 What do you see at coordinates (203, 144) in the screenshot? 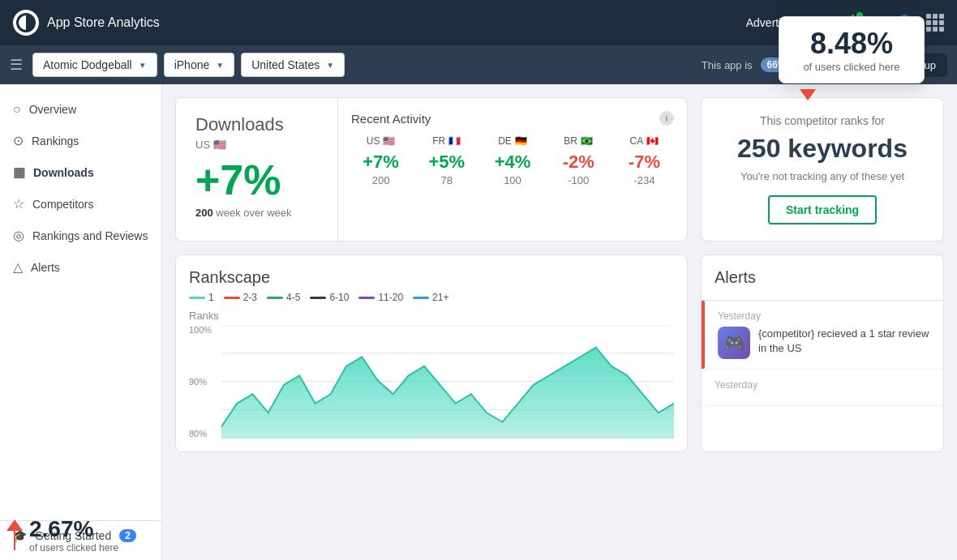
I see `downloads-region-label: US` at bounding box center [203, 144].